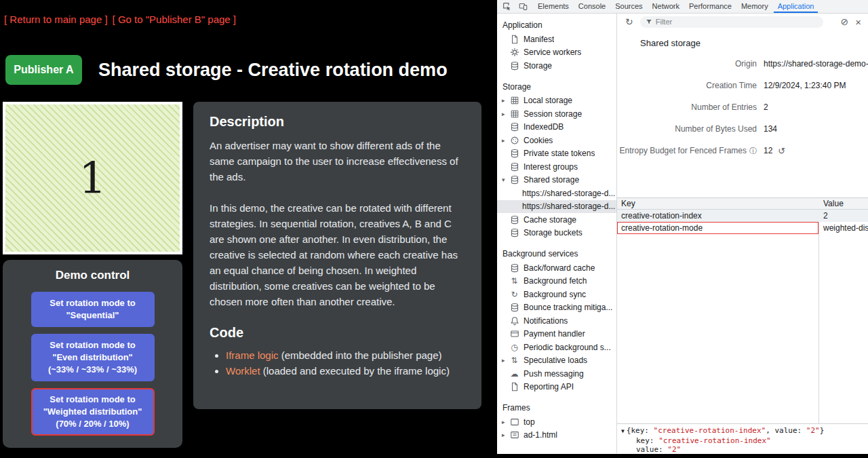  What do you see at coordinates (507, 7) in the screenshot?
I see `inspect-element-icon` at bounding box center [507, 7].